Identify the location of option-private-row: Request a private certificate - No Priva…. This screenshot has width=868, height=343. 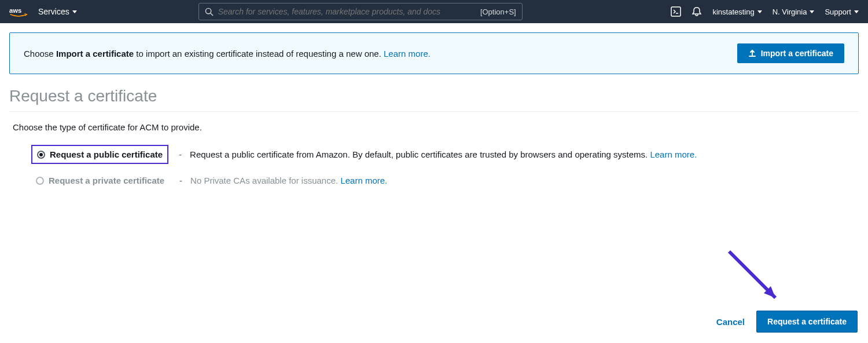
(445, 181).